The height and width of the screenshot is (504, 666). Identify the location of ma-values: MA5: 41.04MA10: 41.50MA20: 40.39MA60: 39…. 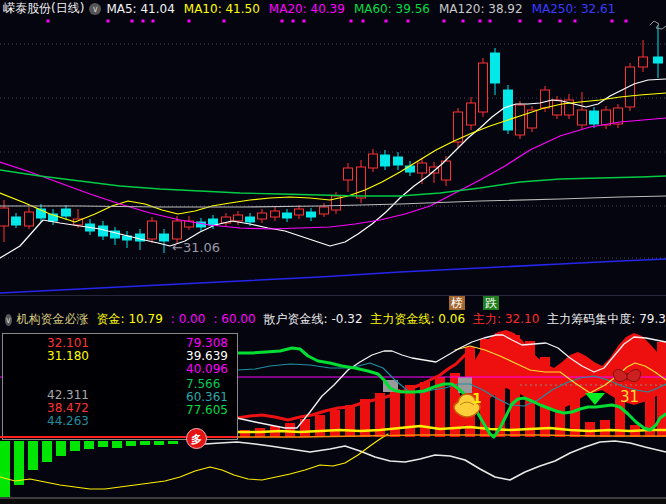
(365, 9).